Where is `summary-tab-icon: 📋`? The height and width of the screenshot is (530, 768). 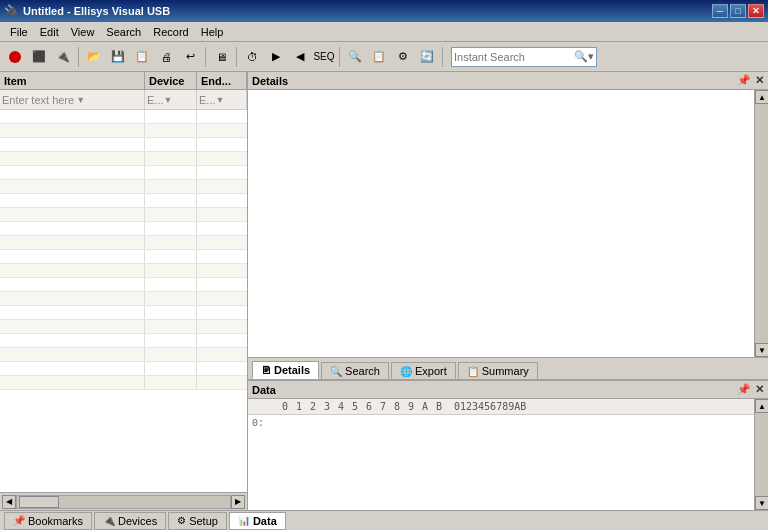 summary-tab-icon: 📋 is located at coordinates (473, 372).